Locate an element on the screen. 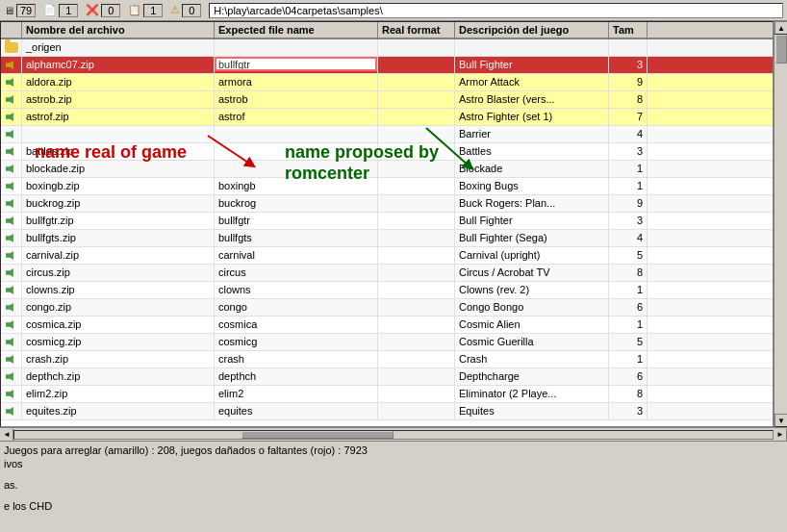 The image size is (787, 532). table-row: buckrog.zipbuckrogBuck Rogers: Plan...9 is located at coordinates (387, 204).